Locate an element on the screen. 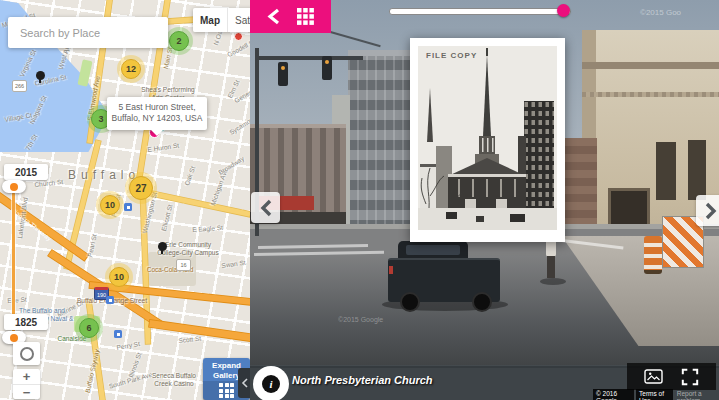 This screenshot has height=400, width=719. historic-photo-image is located at coordinates (488, 138).